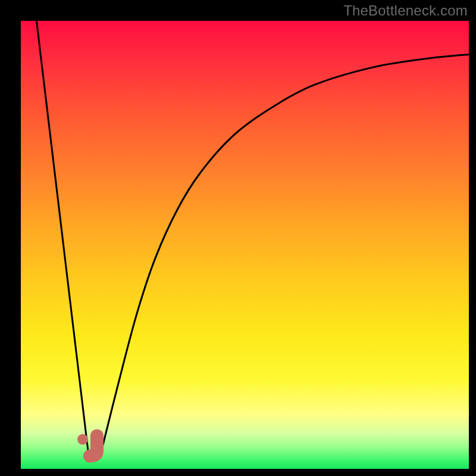 This screenshot has width=476, height=476. Describe the element at coordinates (62, 236) in the screenshot. I see `curve-left-branch` at that location.